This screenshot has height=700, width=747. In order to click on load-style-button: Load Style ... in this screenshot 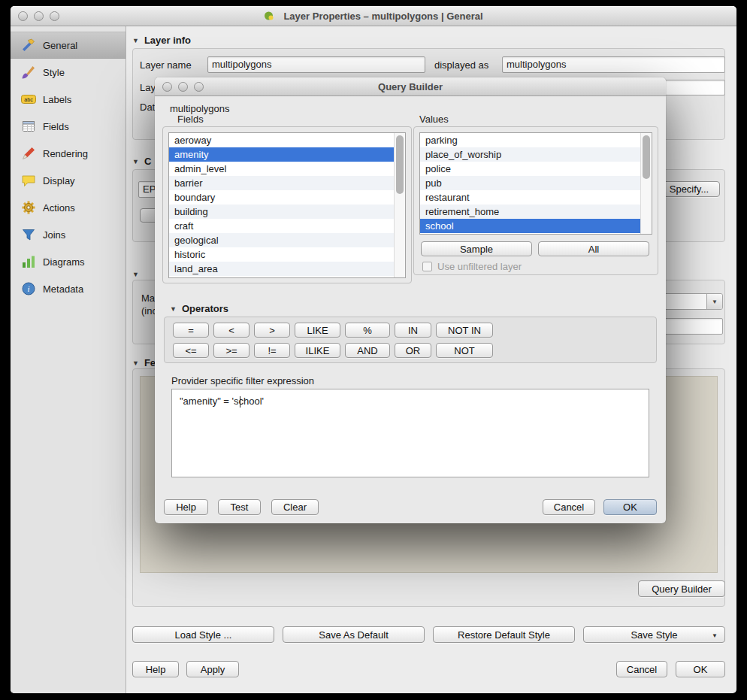, I will do `click(203, 635)`.